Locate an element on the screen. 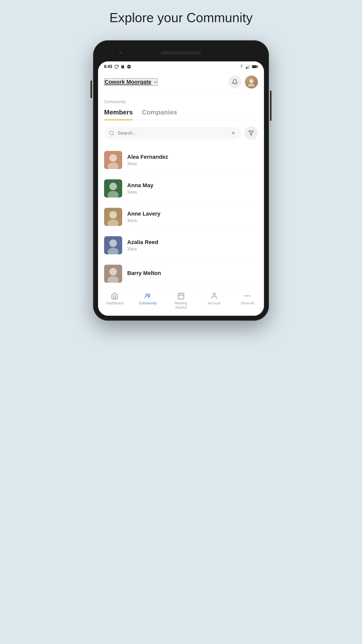 The height and width of the screenshot is (644, 362). signal-icon is located at coordinates (248, 67).